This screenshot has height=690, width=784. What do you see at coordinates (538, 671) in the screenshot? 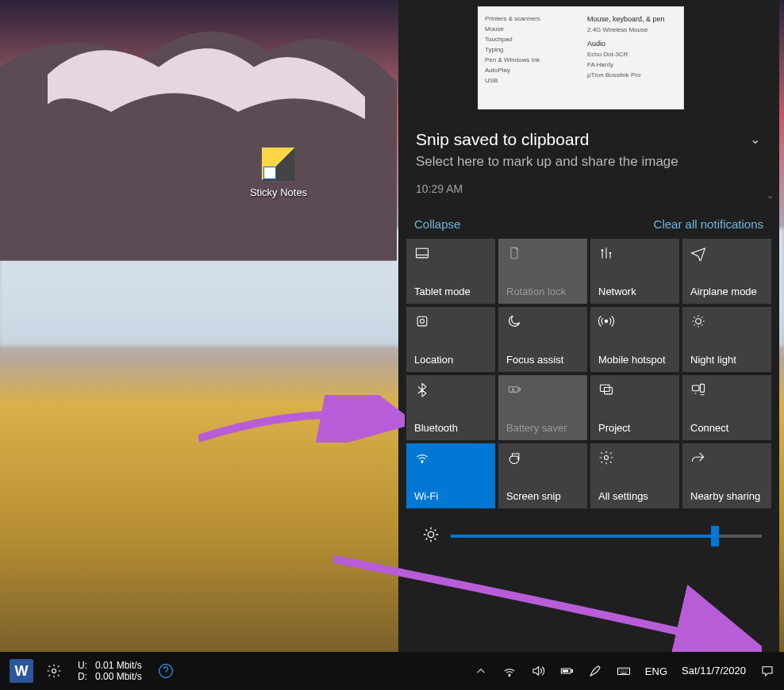
I see `volume-icon` at bounding box center [538, 671].